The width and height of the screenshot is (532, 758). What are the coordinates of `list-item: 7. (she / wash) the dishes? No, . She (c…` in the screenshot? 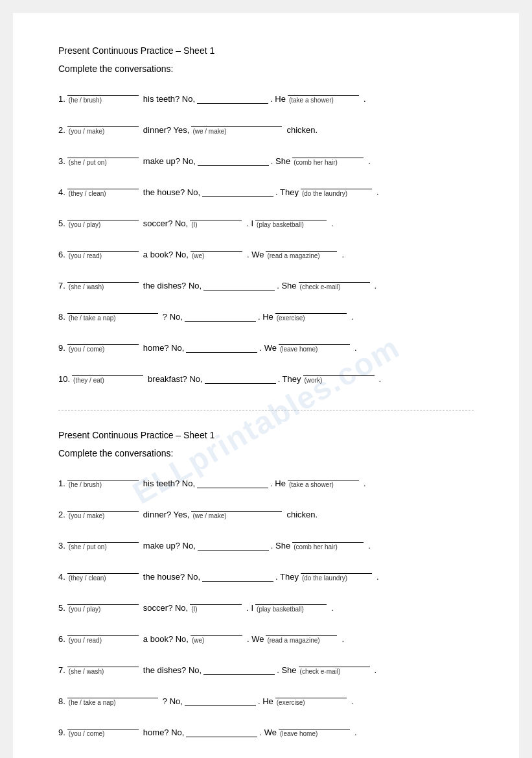 It's located at (266, 665).